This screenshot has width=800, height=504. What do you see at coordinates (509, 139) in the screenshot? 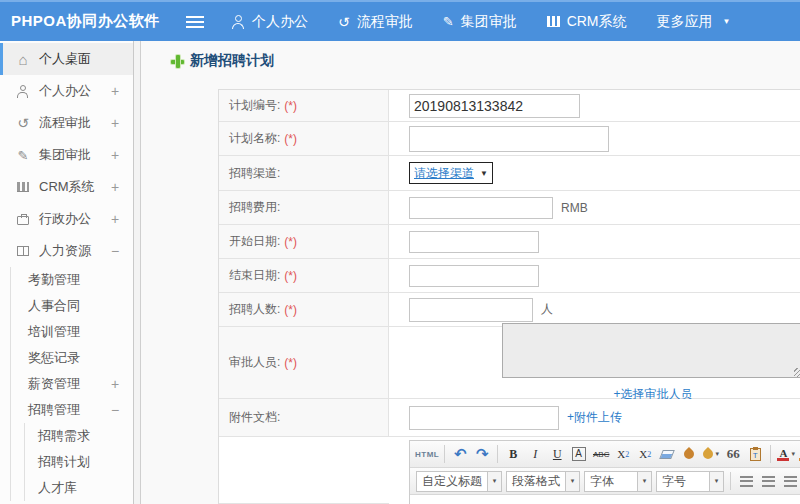
I see `plan-name-input` at bounding box center [509, 139].